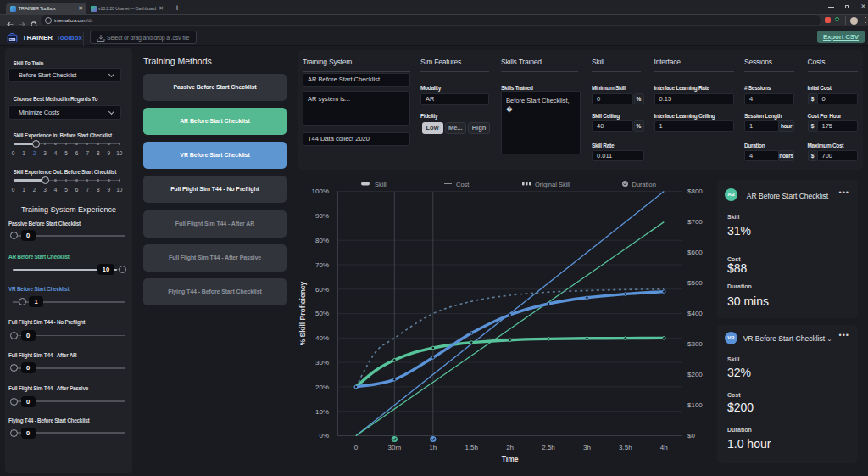  What do you see at coordinates (695, 406) in the screenshot?
I see `svg-text: $100` at bounding box center [695, 406].